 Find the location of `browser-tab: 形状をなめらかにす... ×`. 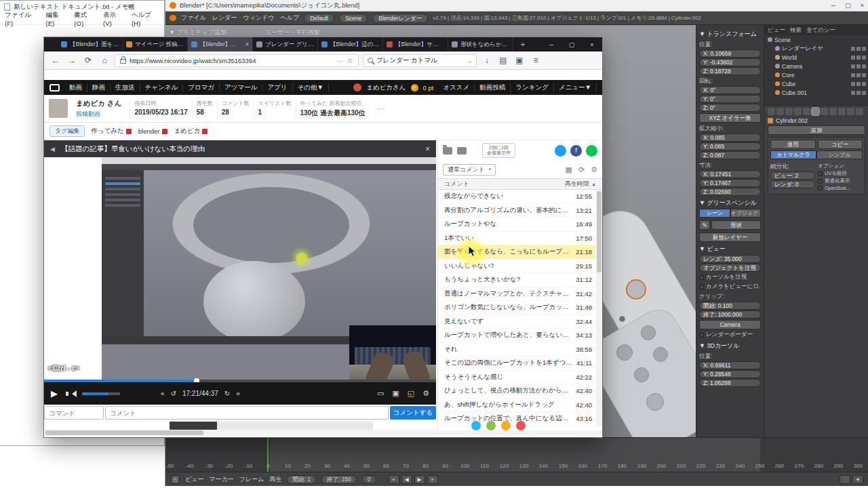

browser-tab: 形状をなめらかにす... × is located at coordinates (481, 45).